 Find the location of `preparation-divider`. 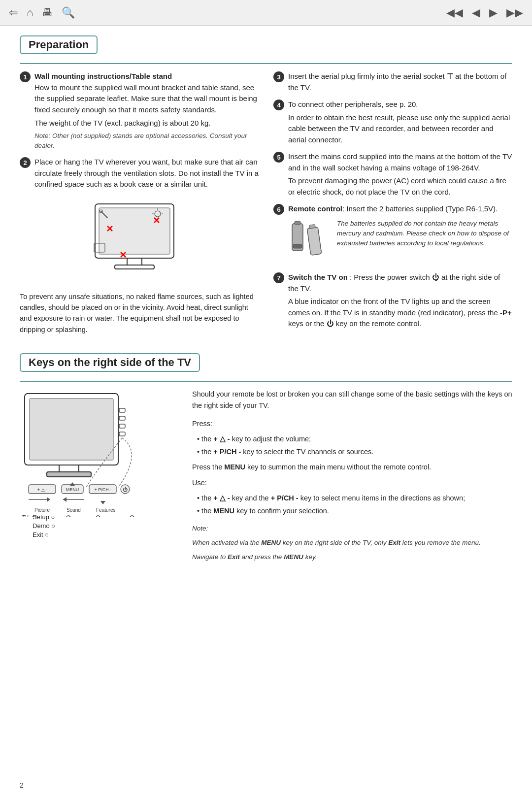

preparation-divider is located at coordinates (266, 64).